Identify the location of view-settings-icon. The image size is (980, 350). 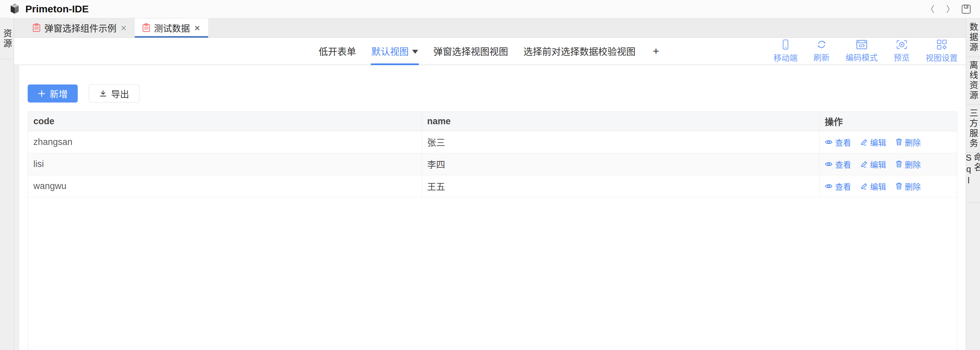
(942, 45).